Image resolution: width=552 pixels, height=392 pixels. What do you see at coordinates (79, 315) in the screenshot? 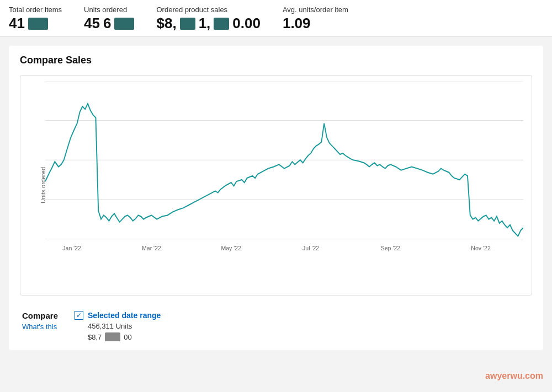
I see `checkmark-icon: ✓` at bounding box center [79, 315].